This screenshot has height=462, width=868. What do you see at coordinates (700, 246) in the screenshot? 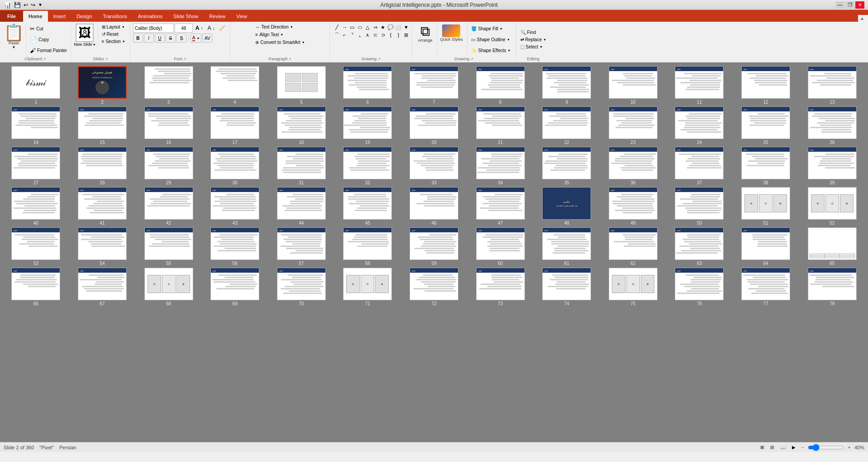
I see `slide-thumb-63: عنوان 63` at bounding box center [700, 246].